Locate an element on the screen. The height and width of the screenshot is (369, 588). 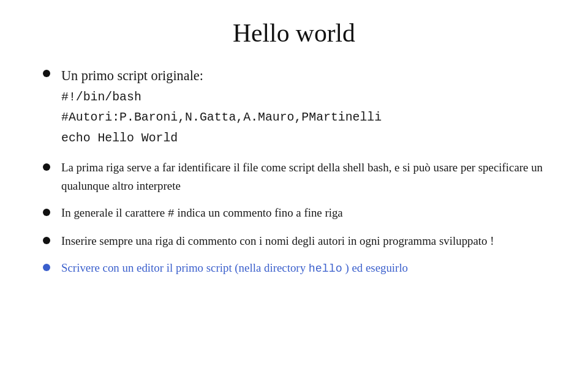
bullet-text: La prima riga serve a far identificare i… is located at coordinates (306, 177).